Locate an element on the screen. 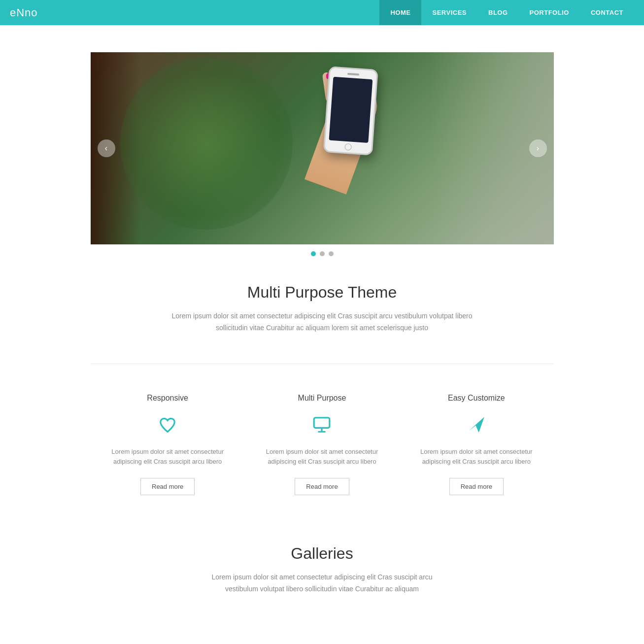 The image size is (644, 644). feature-multipurpose-desc: Lorem ipsum dolor sit amet consectetur a… is located at coordinates (322, 457).